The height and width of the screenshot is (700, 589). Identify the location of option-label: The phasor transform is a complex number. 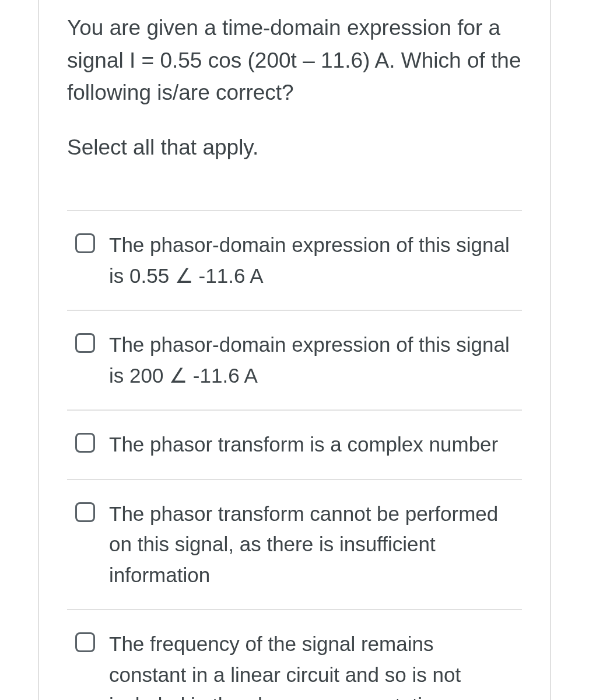
(303, 444).